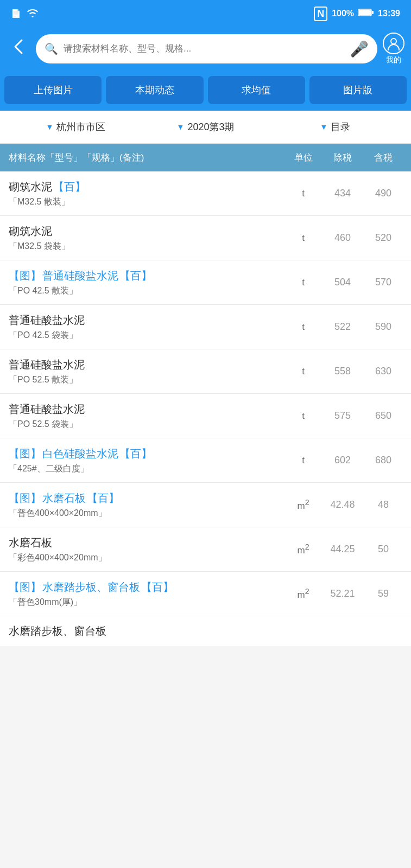 Image resolution: width=411 pixels, height=868 pixels. Describe the element at coordinates (154, 90) in the screenshot. I see `dynamics-button: 本期动态` at that location.